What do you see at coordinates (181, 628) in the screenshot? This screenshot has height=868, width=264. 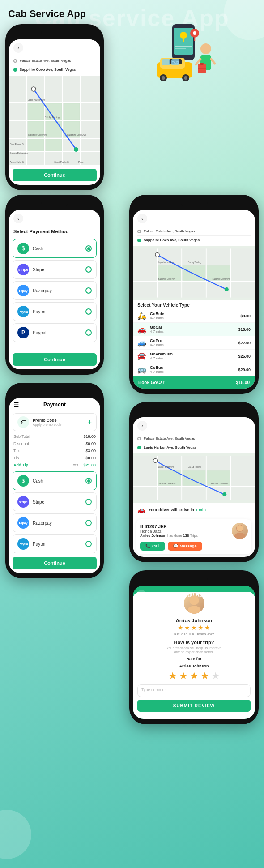 I see `star-1: ★` at bounding box center [181, 628].